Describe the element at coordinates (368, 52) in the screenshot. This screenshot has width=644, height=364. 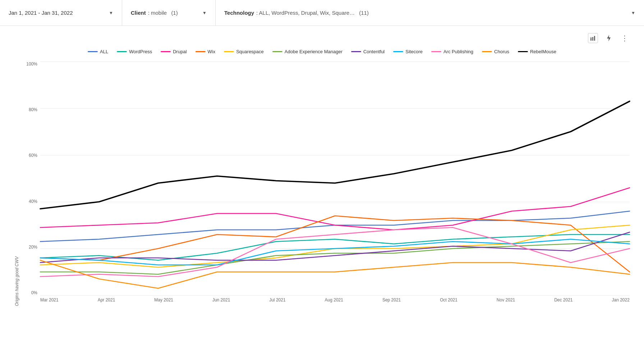
I see `legend-item: Contentful` at that location.